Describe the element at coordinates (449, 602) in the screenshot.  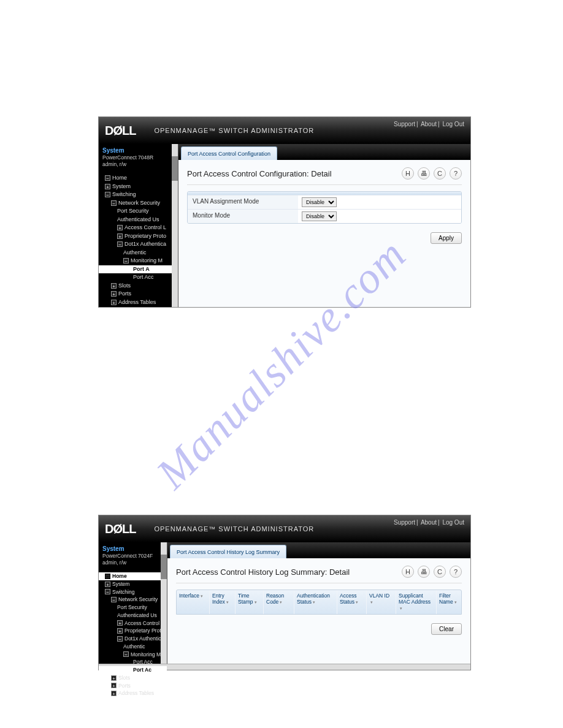
I see `col-filter-name: Filter Name▾` at that location.